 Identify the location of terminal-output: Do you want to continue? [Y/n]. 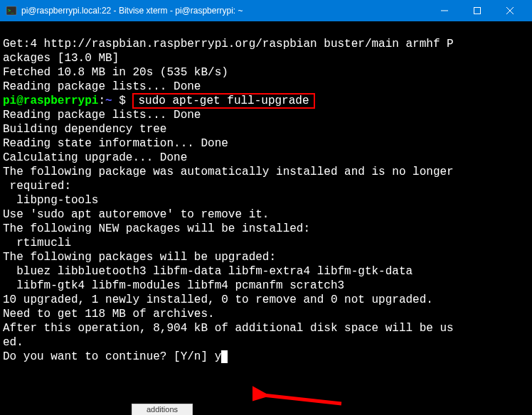
(109, 357).